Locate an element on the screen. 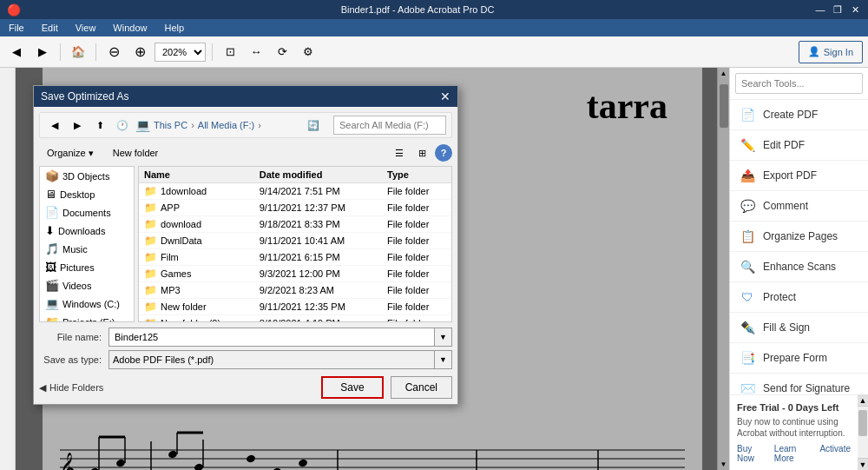  col-name: Name is located at coordinates (196, 175).